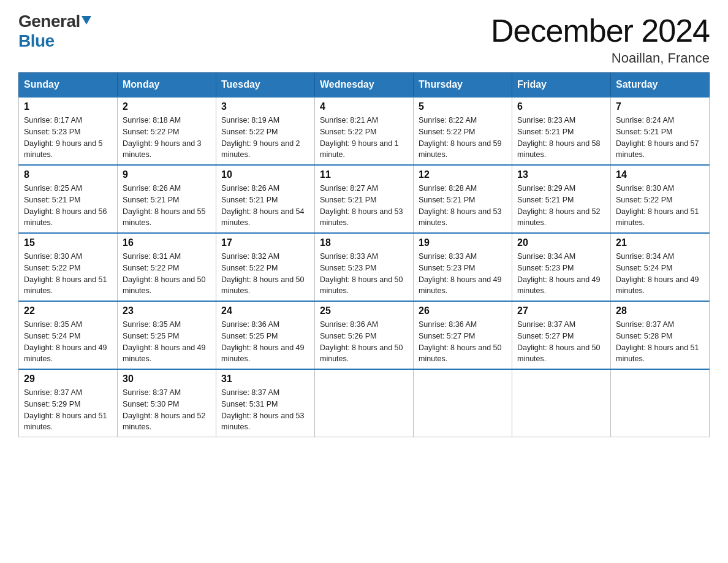 The width and height of the screenshot is (728, 563). I want to click on calendar-cell: 3Sunrise: 8:19 AMSunset: 5:22 PMDaylight…, so click(266, 131).